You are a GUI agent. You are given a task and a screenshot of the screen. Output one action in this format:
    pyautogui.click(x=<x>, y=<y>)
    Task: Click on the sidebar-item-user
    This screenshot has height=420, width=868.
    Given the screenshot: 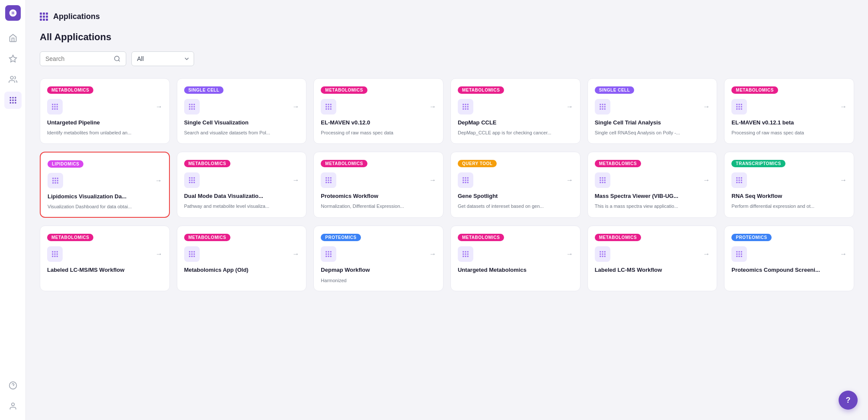 What is the action you would take?
    pyautogui.click(x=13, y=406)
    